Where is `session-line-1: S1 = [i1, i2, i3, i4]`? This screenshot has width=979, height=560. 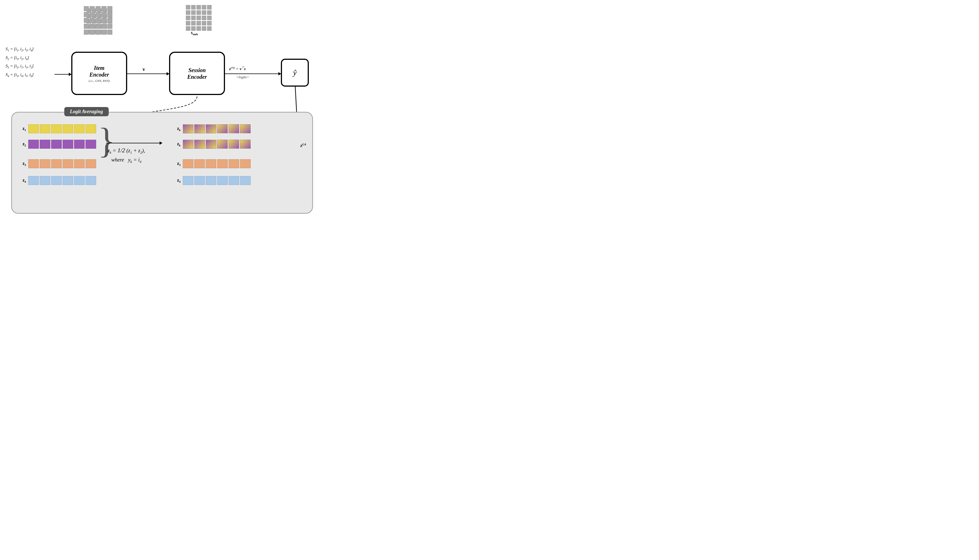 session-line-1: S1 = [i1, i2, i3, i4] is located at coordinates (20, 49).